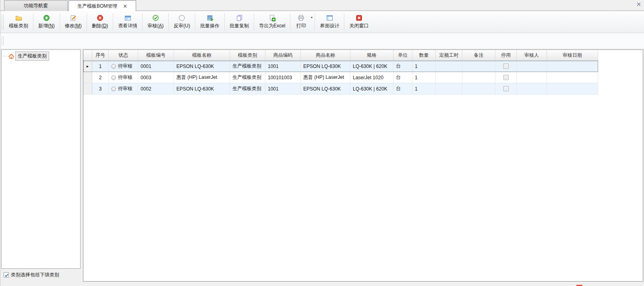 The image size is (644, 286). I want to click on grid-header-cell: 模板类别, so click(248, 56).